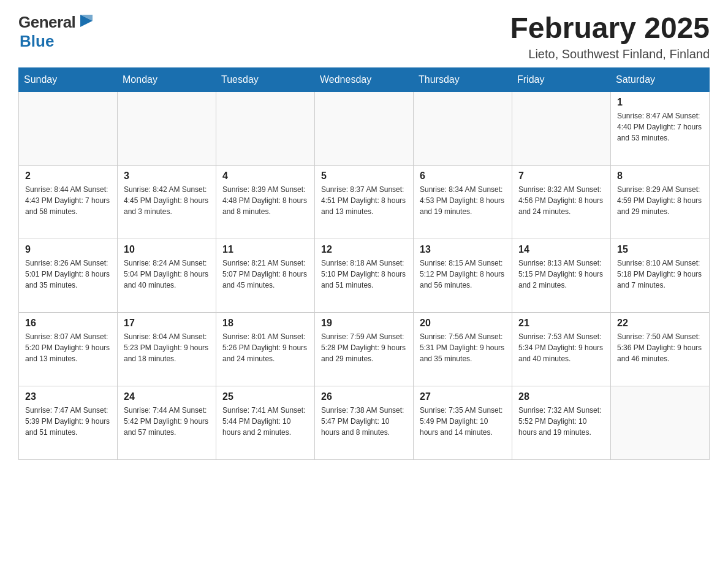  Describe the element at coordinates (364, 274) in the screenshot. I see `day-info: Sunrise: 8:18 AM Sunset: 5:10 PM Dayligh…` at that location.